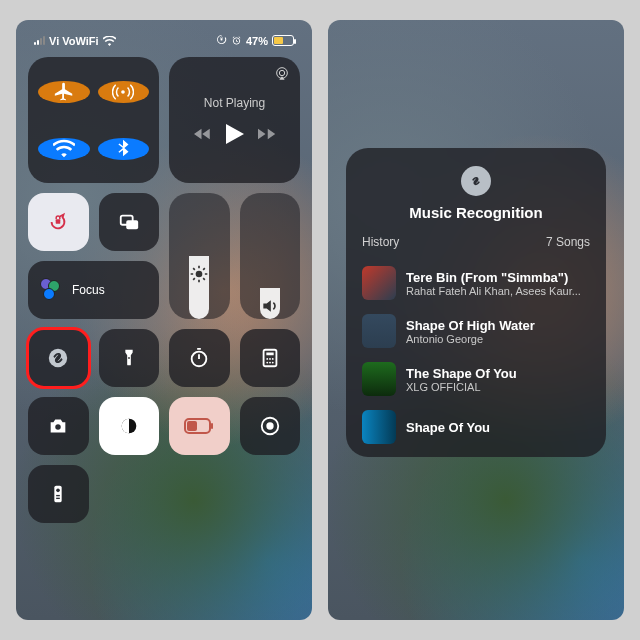 The width and height of the screenshot is (640, 640). I want to click on song-row: Shape Of High WaterAntonio George, so click(476, 331).